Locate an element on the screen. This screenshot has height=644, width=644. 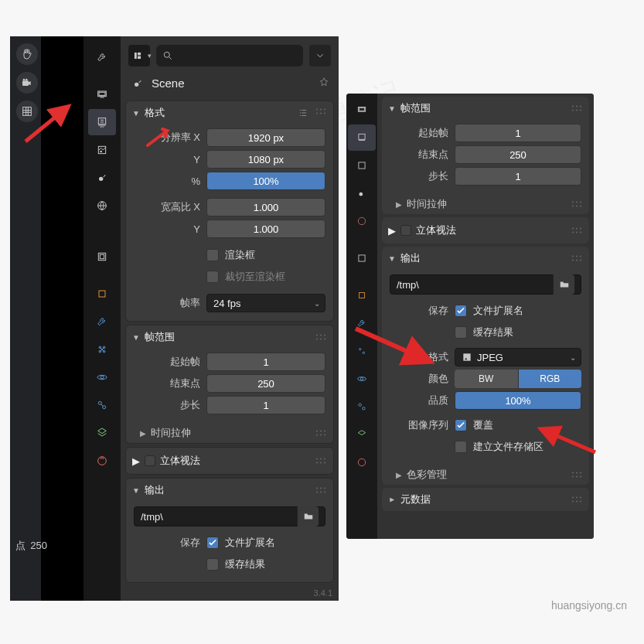
pin-icon is located at coordinates (324, 83).